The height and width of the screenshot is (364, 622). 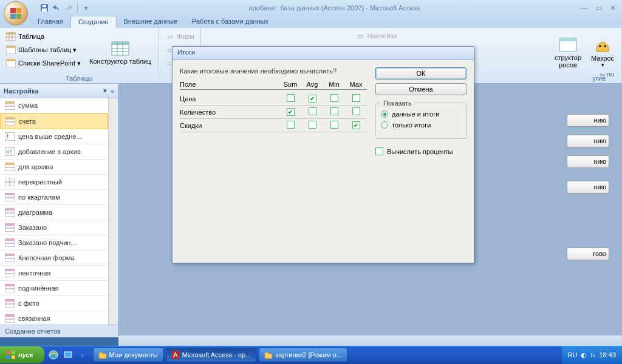 I want to click on minimize-button: —, so click(x=584, y=8).